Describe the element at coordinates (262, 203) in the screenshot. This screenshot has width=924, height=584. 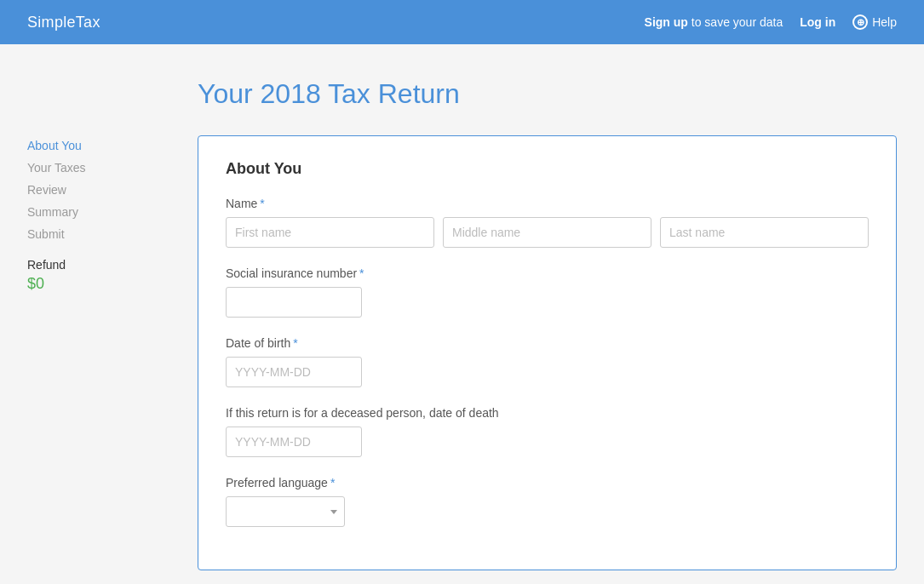
I see `name-required-star: *` at that location.